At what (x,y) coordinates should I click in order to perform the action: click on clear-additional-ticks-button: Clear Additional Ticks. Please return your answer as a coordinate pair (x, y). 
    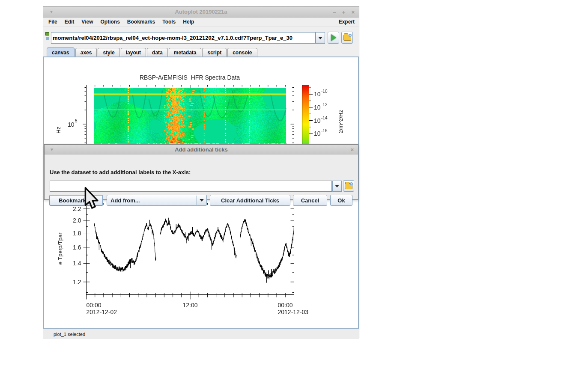
    Looking at the image, I should click on (250, 200).